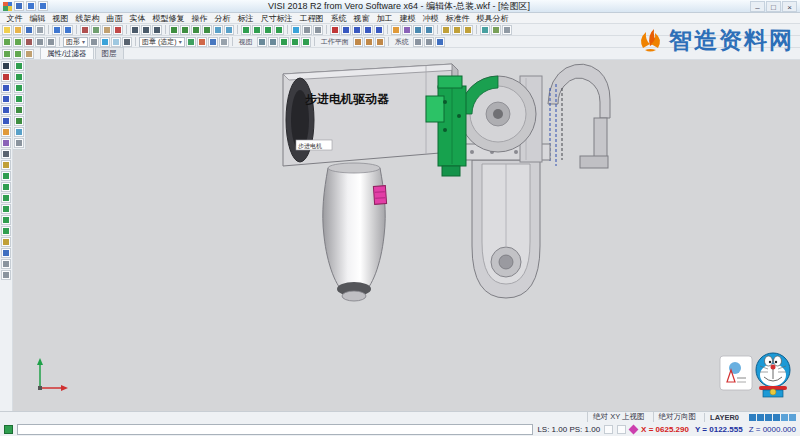 The image size is (800, 436). I want to click on refresh-view-icon, so click(19, 132).